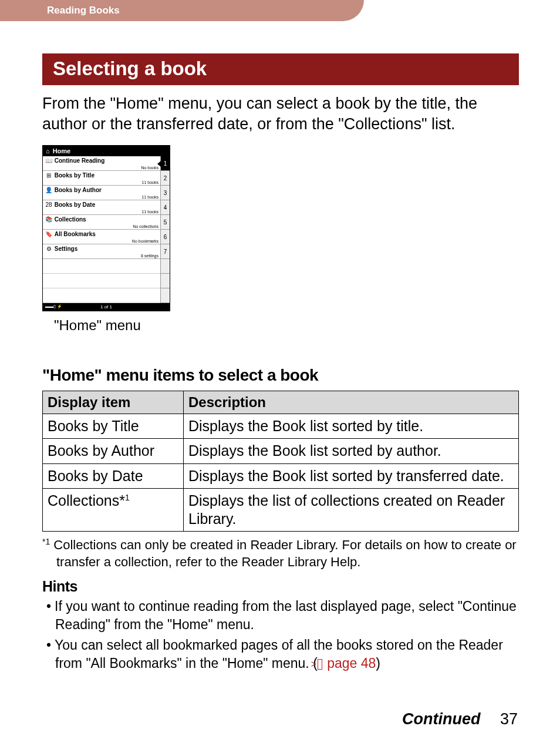 The height and width of the screenshot is (746, 560). I want to click on menu-item-label: Settings, so click(66, 249).